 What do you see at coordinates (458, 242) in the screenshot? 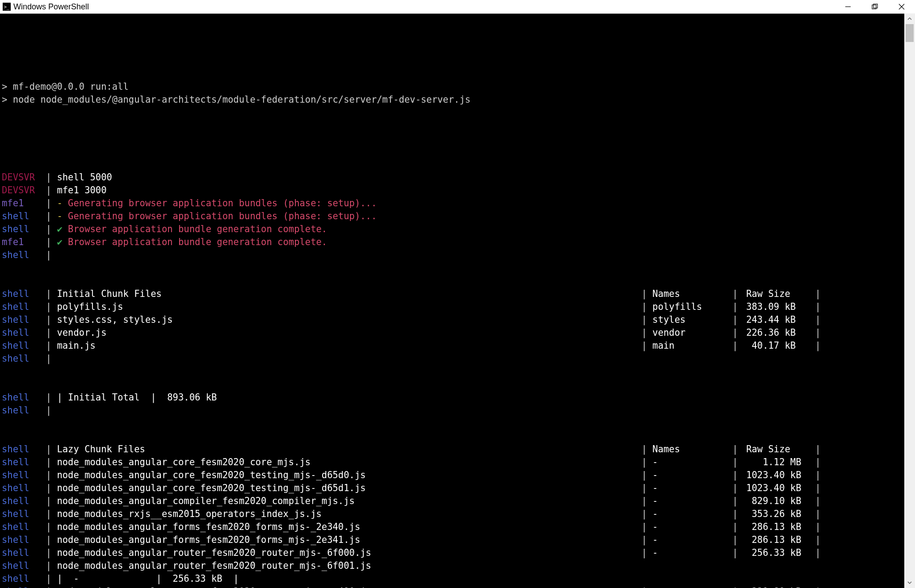
I see `log-line: mfe1 | ✔ Browser application bundle gene…` at bounding box center [458, 242].